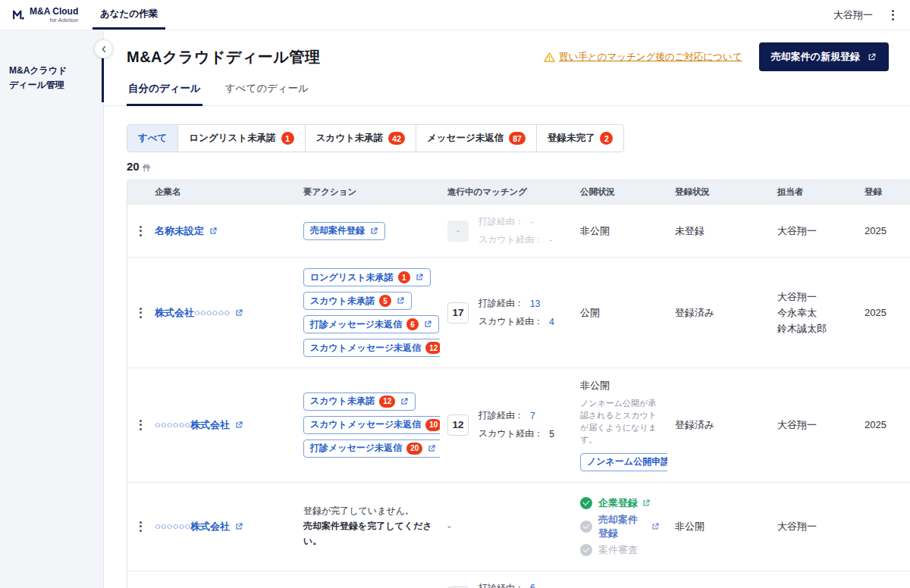 This screenshot has height=588, width=910. I want to click on count-badge: 1, so click(288, 138).